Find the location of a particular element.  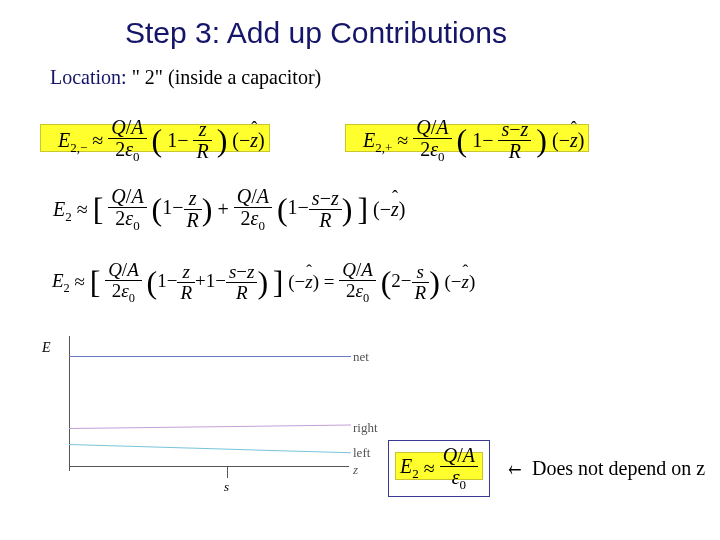

eq-e2-sum: ☐E2 ≈ Q/A2ε0 1−zR + Q/A2ε0 1−s−zR (−z) is located at coordinates (222, 210).